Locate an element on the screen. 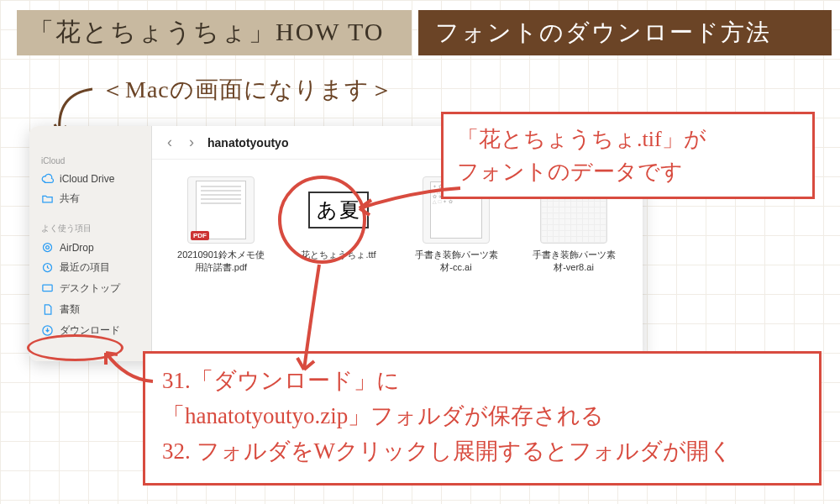  desktop-icon is located at coordinates (47, 289).